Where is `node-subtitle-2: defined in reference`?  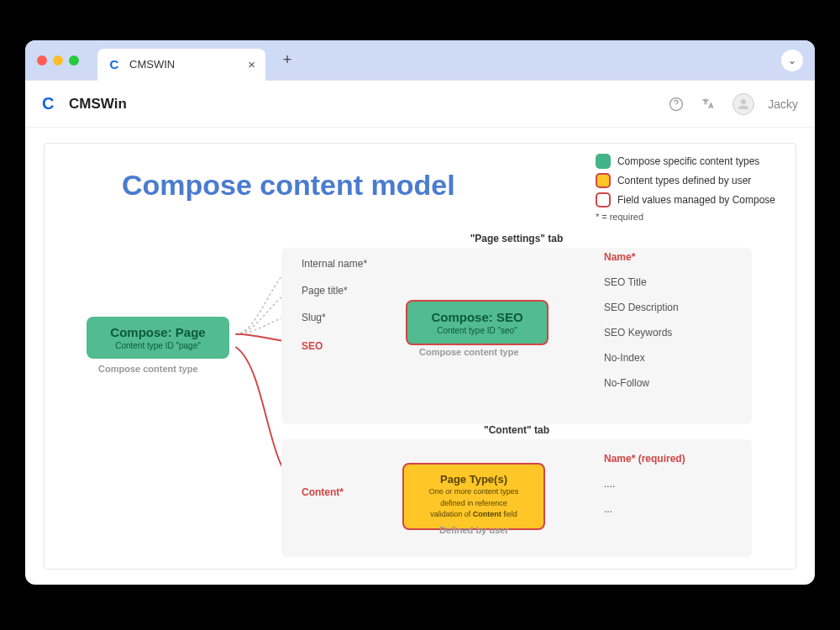
node-subtitle-2: defined in reference is located at coordinates (474, 504).